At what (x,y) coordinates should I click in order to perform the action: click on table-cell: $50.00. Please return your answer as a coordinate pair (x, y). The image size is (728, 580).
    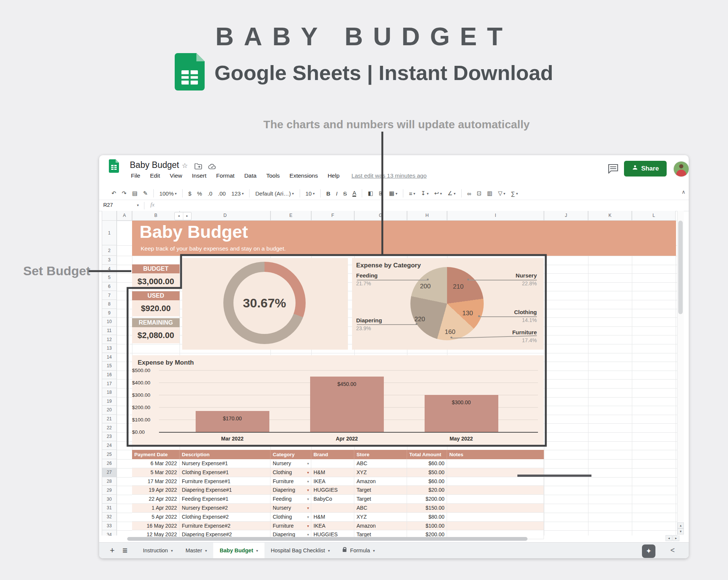
    Looking at the image, I should click on (427, 473).